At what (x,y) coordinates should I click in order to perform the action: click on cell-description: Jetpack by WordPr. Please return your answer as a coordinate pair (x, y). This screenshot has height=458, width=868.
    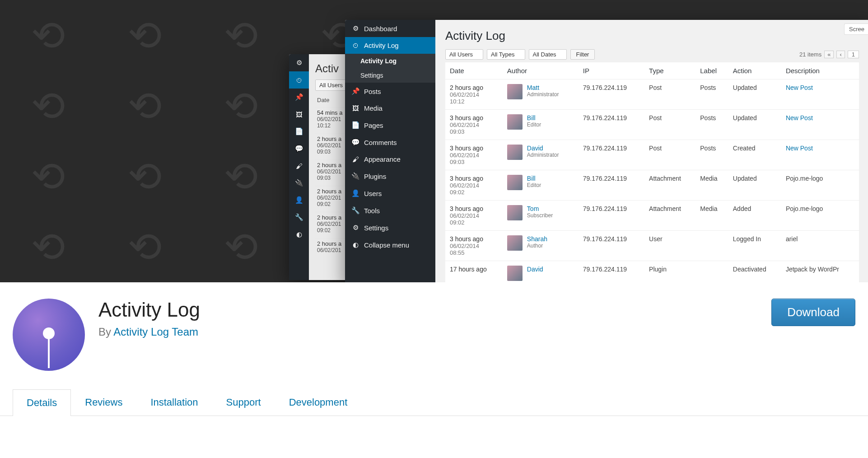
    Looking at the image, I should click on (820, 272).